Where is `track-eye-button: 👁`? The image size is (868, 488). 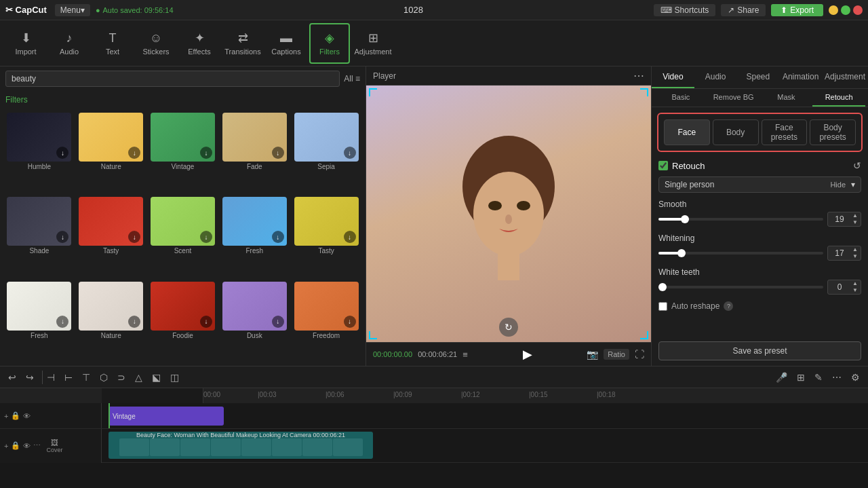
track-eye-button: 👁 is located at coordinates (27, 416).